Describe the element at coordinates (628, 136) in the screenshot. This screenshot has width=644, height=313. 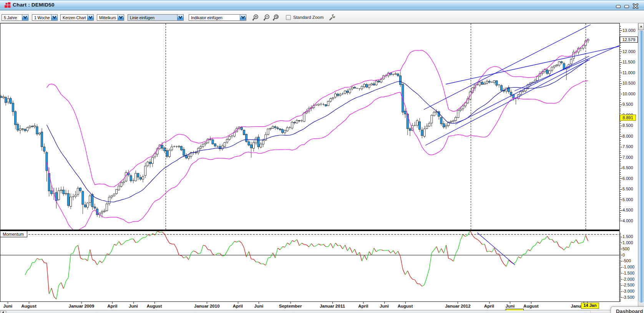
I see `price-axis-label: 8.000` at that location.